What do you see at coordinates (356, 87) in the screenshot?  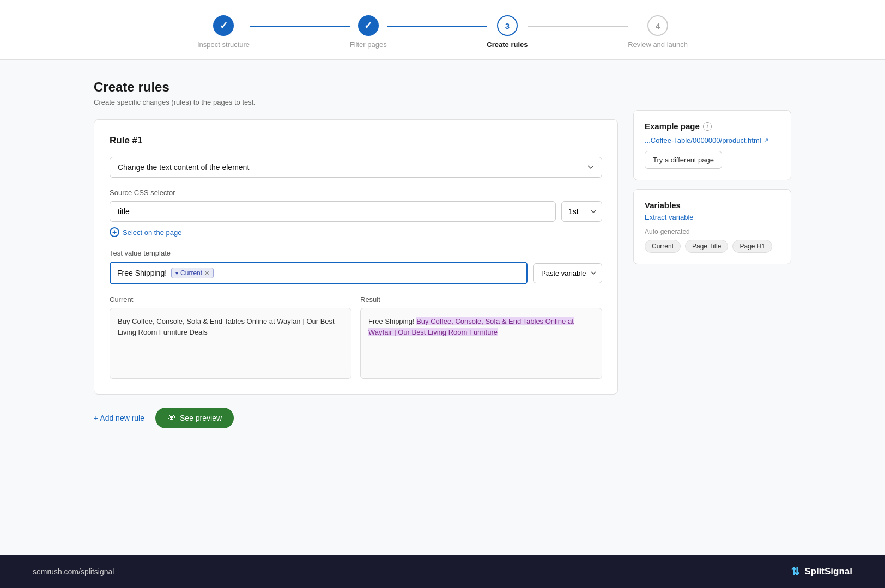 I see `page-heading: Create rules` at bounding box center [356, 87].